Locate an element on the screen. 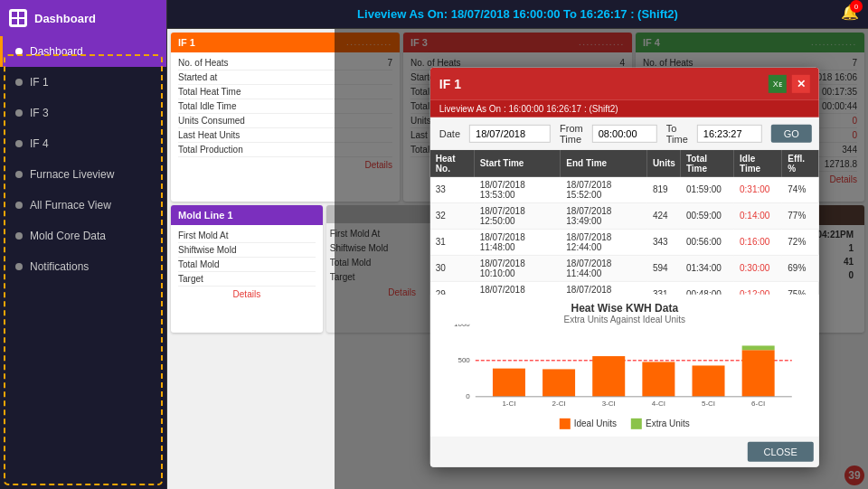  sidebar-item-label: All Furnace View is located at coordinates (71, 205).